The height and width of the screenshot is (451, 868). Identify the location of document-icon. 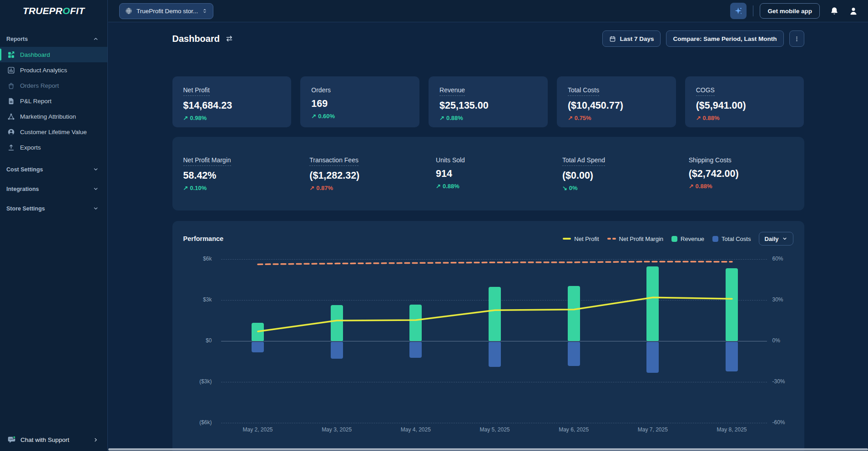
(11, 101).